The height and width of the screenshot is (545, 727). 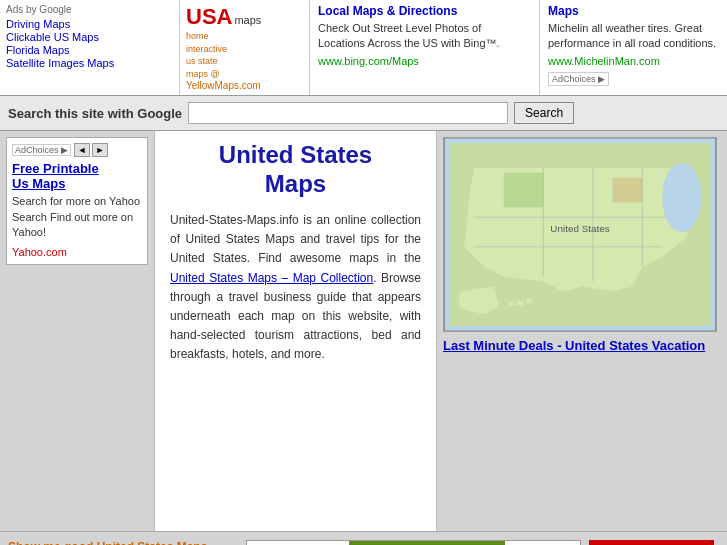 What do you see at coordinates (296, 170) in the screenshot?
I see `page-title: United States Maps` at bounding box center [296, 170].